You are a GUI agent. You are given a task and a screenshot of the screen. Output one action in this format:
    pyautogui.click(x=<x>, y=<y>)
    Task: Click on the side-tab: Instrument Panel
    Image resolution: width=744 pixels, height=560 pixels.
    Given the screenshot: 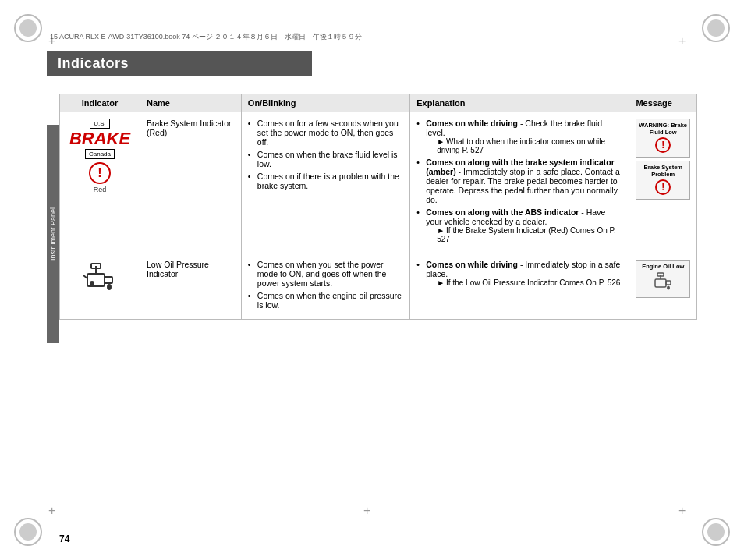 What is the action you would take?
    pyautogui.click(x=53, y=234)
    